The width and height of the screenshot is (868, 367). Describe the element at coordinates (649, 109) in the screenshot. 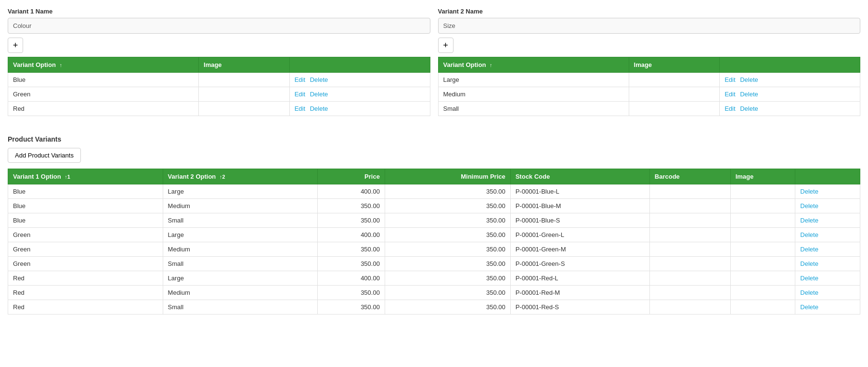

I see `table-row: Small Edit Delete` at that location.